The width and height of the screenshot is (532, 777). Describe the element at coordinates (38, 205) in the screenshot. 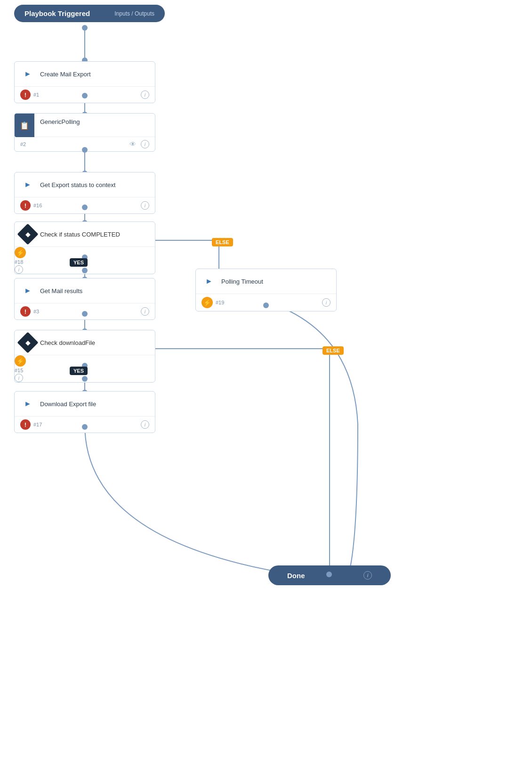

I see `step-num: #16` at that location.